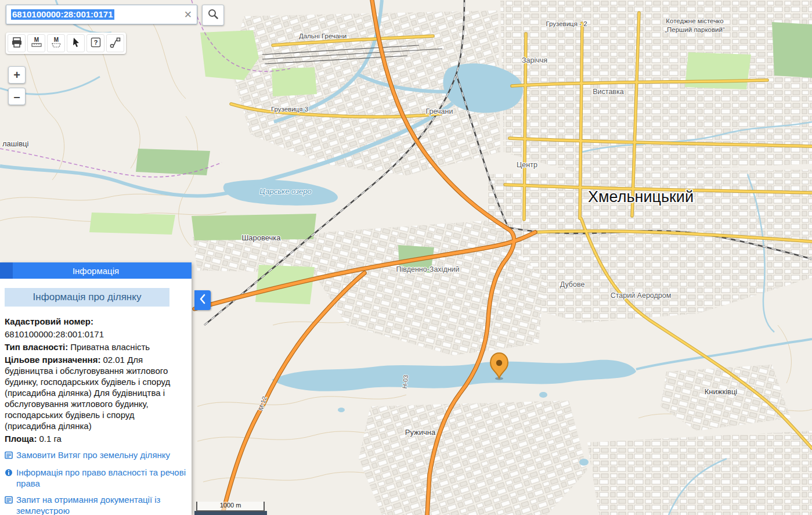 This screenshot has width=812, height=515. What do you see at coordinates (95, 505) in the screenshot?
I see `documentation-request-link: Запит на отримання документації із земле…` at bounding box center [95, 505].